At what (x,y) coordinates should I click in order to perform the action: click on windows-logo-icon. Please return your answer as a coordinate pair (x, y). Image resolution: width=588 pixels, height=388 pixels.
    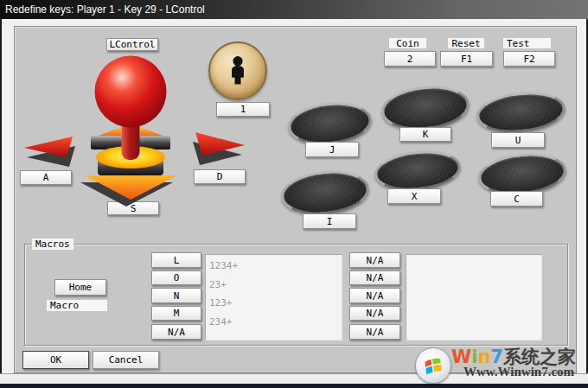
    Looking at the image, I should click on (433, 366).